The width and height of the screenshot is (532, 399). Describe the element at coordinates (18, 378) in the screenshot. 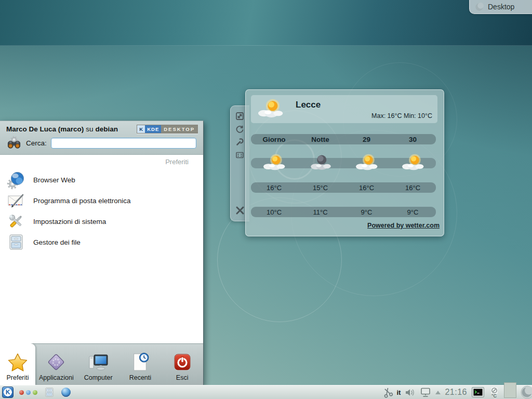

I see `tab-label: Preferiti` at that location.